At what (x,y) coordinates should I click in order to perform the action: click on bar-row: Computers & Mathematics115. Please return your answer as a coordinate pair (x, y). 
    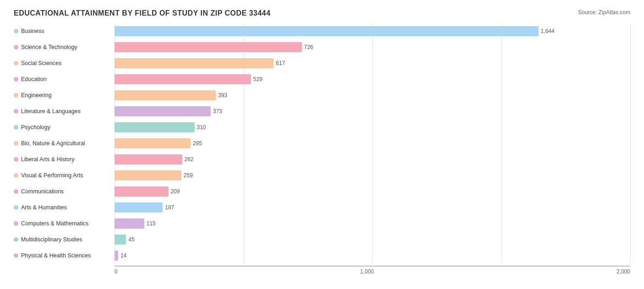
    Looking at the image, I should click on (322, 224).